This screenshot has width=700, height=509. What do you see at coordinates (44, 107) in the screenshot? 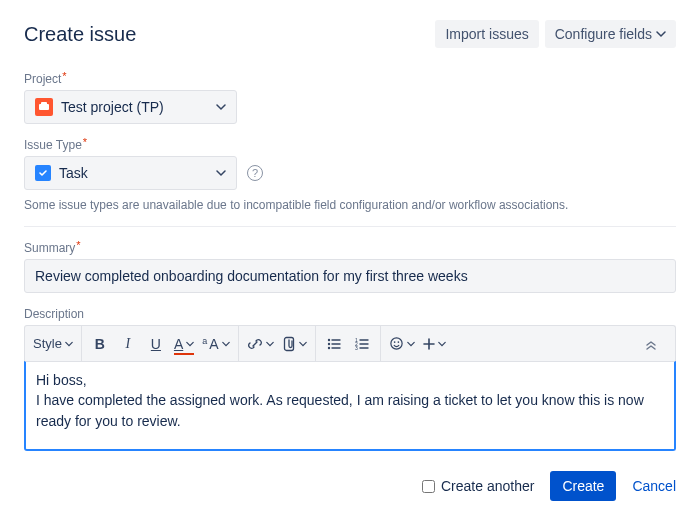
I see `project-avatar-icon` at bounding box center [44, 107].